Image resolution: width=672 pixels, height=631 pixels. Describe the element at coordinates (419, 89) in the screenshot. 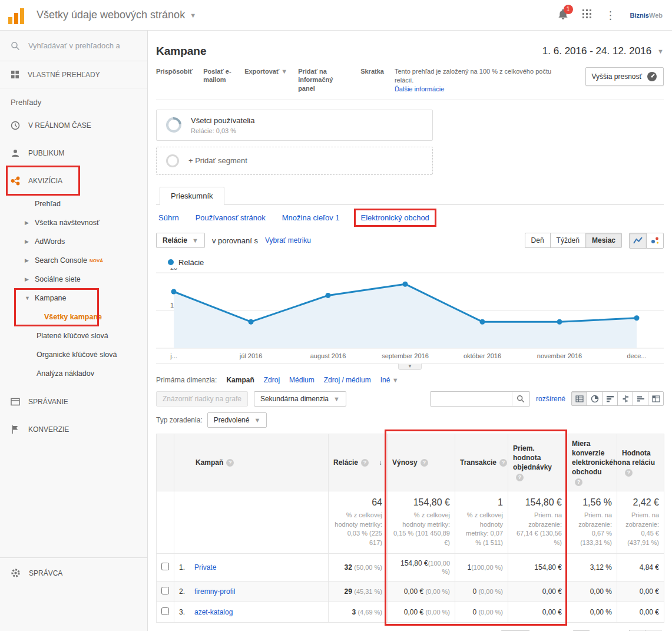

I see `more-info-link: Ďalšie informácie` at that location.